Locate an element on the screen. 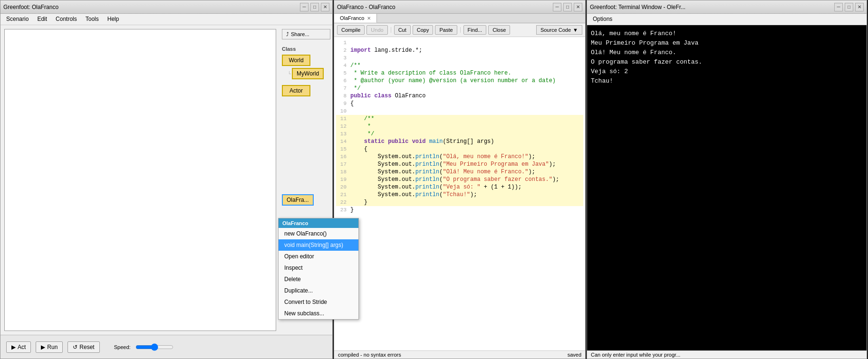  terminal-line-3: Olá! Meu nome é Franco. is located at coordinates (727, 53).